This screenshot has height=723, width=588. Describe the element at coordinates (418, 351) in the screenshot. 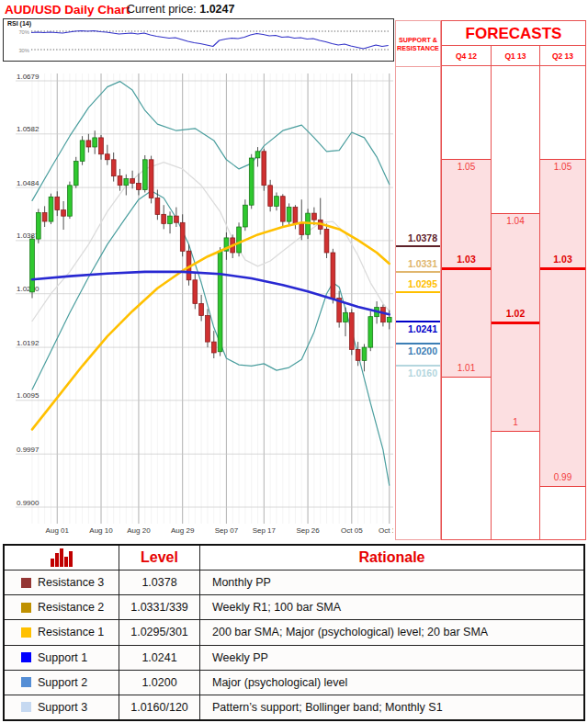

I see `sr-level-label: 1.0200` at that location.